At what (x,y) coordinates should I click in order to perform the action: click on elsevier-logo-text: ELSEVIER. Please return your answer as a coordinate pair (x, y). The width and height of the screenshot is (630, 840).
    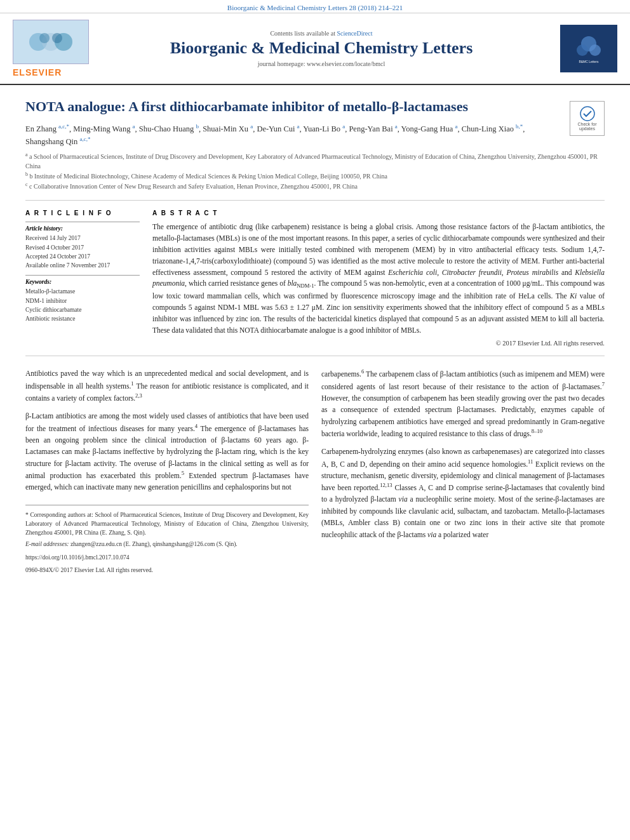
    Looking at the image, I should click on (54, 72).